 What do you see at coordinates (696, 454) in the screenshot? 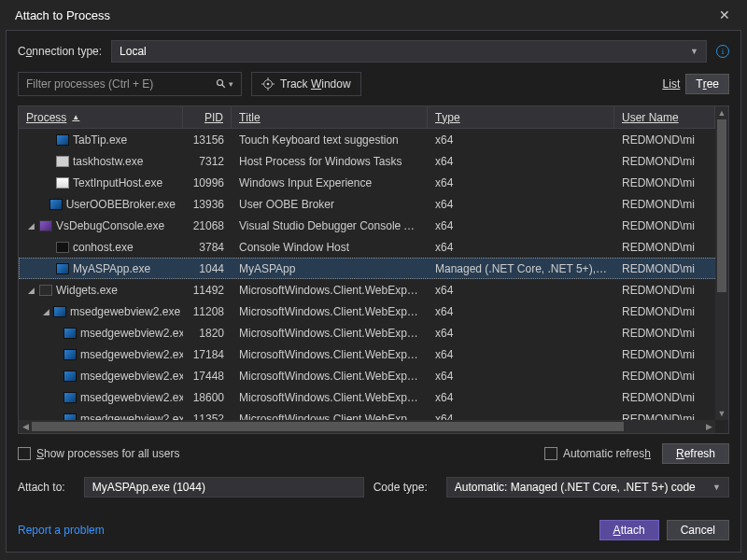
I see `refresh-button: Refresh` at bounding box center [696, 454].